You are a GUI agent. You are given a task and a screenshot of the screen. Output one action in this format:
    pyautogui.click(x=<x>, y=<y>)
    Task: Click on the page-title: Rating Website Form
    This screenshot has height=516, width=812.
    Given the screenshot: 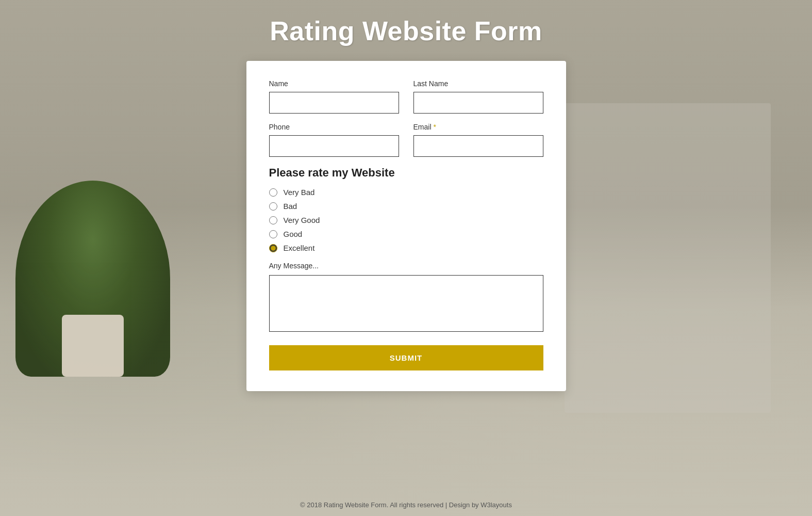 What is the action you would take?
    pyautogui.click(x=406, y=31)
    